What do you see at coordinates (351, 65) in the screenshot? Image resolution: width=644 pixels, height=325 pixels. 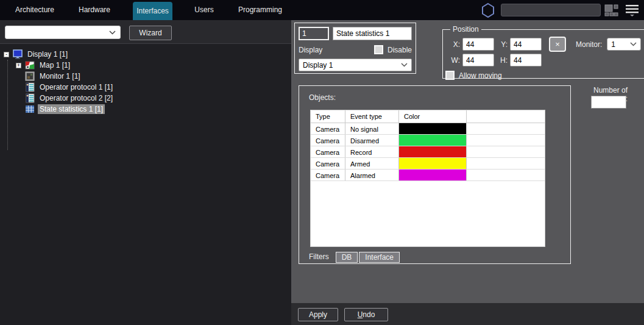 I see `display-select-value: Display 1` at bounding box center [351, 65].